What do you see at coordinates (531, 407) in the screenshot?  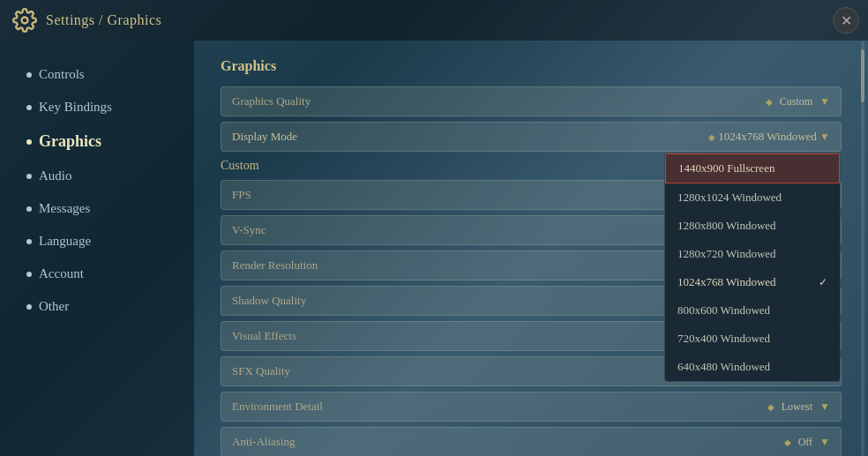 I see `environment-detail-row: Environment Detail ◆ Lowest ▼` at bounding box center [531, 407].